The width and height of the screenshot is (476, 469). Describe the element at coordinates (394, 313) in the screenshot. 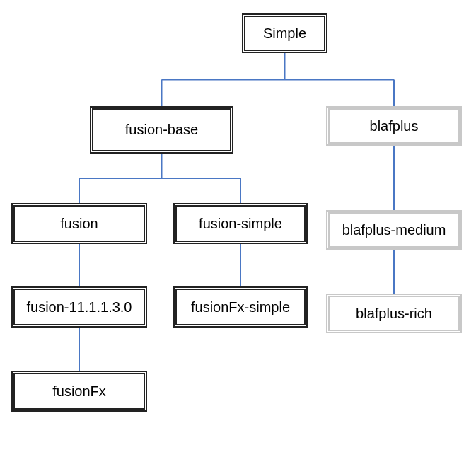

I see `node-blafplus-rich: blafplus-rich` at that location.